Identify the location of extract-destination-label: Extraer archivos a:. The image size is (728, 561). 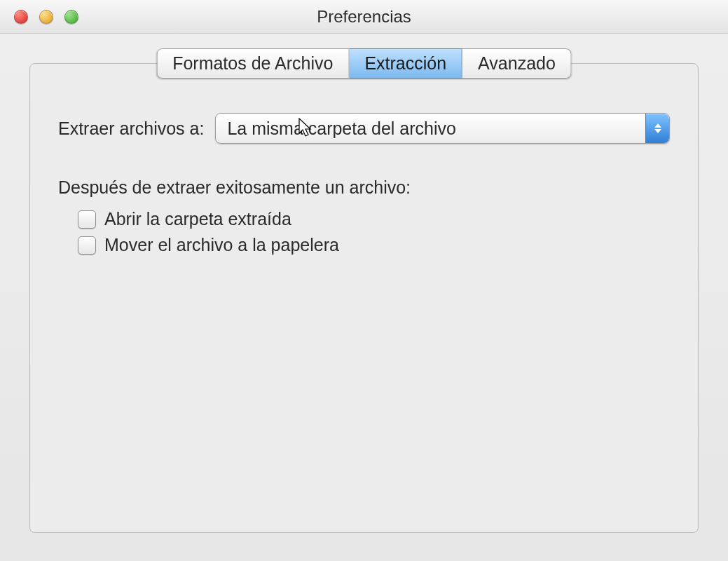
(131, 129).